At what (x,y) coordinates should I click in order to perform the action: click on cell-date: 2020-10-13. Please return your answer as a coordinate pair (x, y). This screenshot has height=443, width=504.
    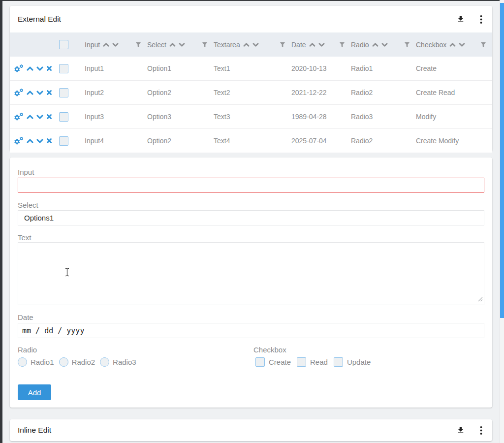
    Looking at the image, I should click on (321, 68).